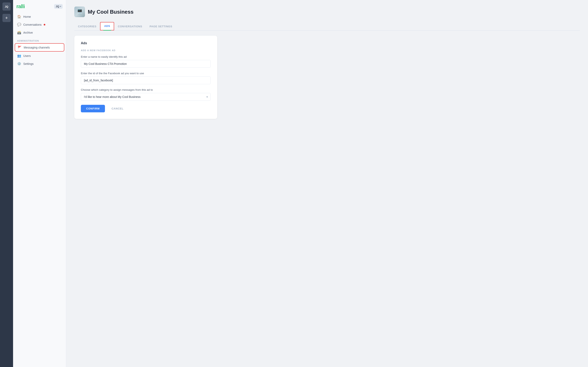  What do you see at coordinates (45, 25) in the screenshot?
I see `notification-dot` at bounding box center [45, 25].